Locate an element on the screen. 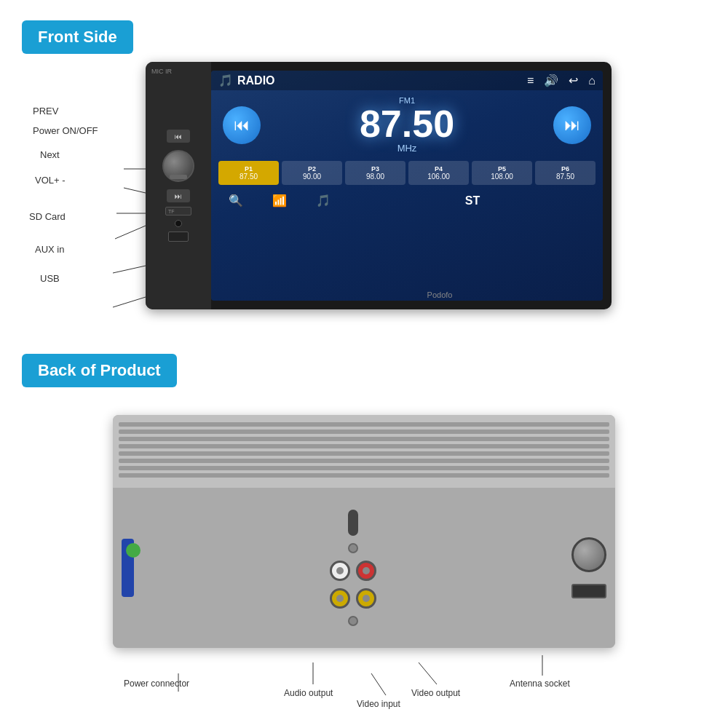  video-output-callout: Video output is located at coordinates (435, 693).